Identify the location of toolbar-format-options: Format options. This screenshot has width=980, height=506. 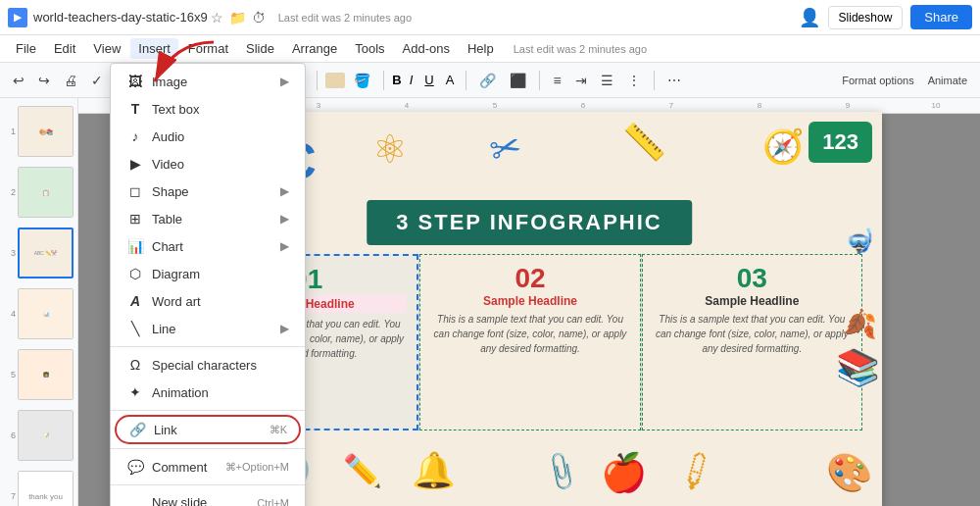
(878, 80).